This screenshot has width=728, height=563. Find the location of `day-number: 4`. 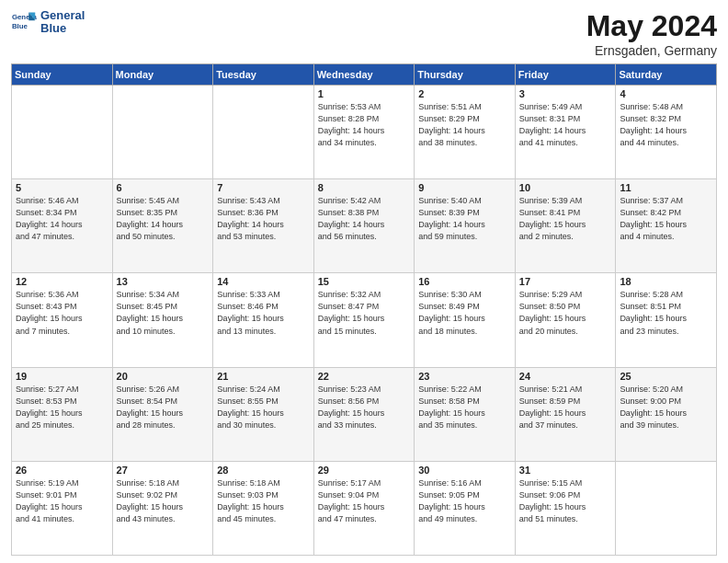

day-number: 4 is located at coordinates (665, 94).